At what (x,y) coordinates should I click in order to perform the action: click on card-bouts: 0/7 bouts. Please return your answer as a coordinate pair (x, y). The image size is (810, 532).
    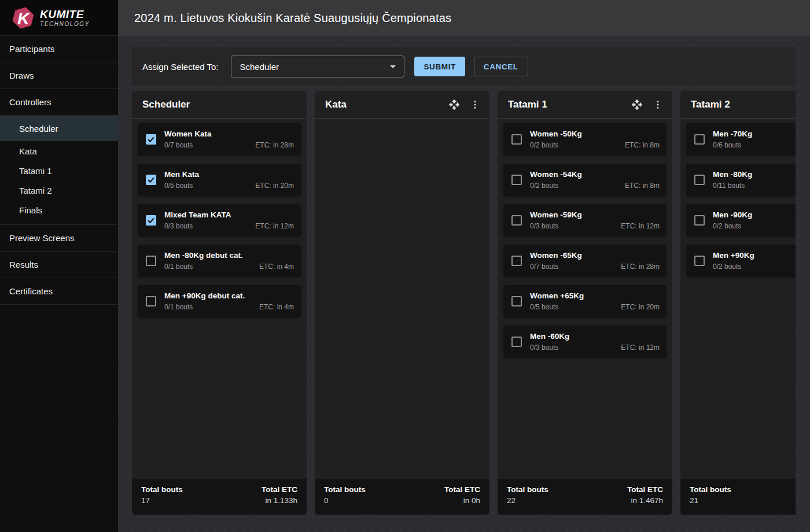
    Looking at the image, I should click on (544, 267).